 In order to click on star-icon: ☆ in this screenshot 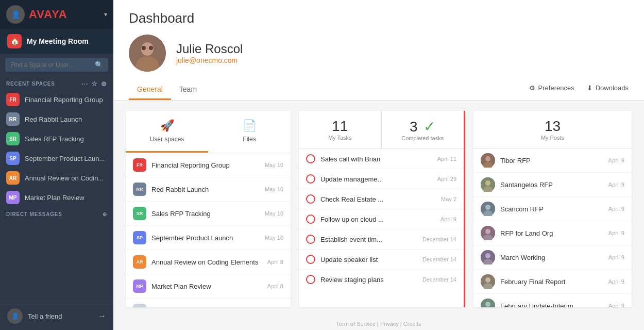, I will do `click(95, 84)`.